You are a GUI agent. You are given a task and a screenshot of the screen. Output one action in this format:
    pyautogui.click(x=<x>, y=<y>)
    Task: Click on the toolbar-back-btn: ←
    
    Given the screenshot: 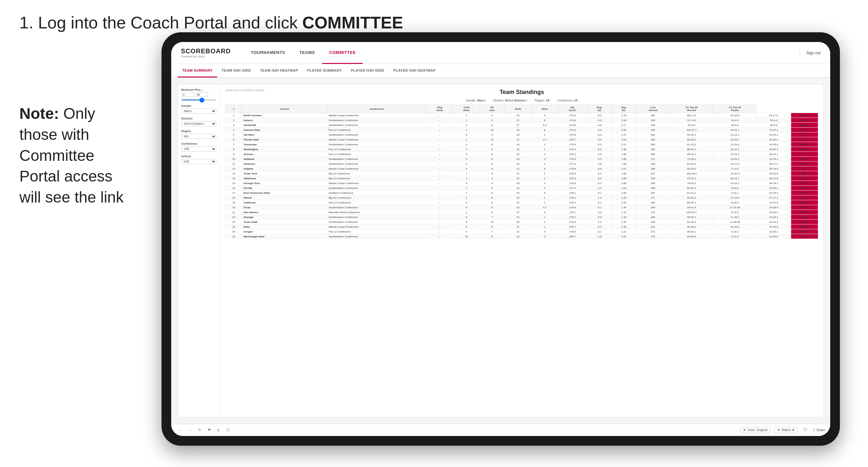 What is the action you would take?
    pyautogui.click(x=180, y=430)
    